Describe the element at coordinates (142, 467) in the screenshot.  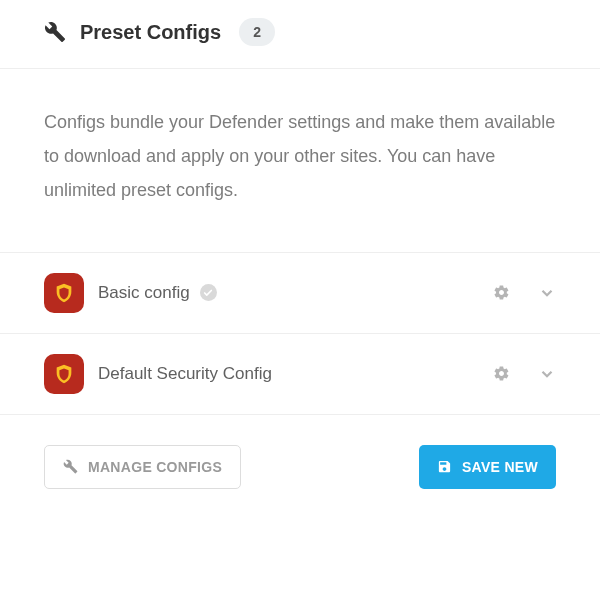
I see `manage-configs-button: MANAGE CONFIGS` at that location.